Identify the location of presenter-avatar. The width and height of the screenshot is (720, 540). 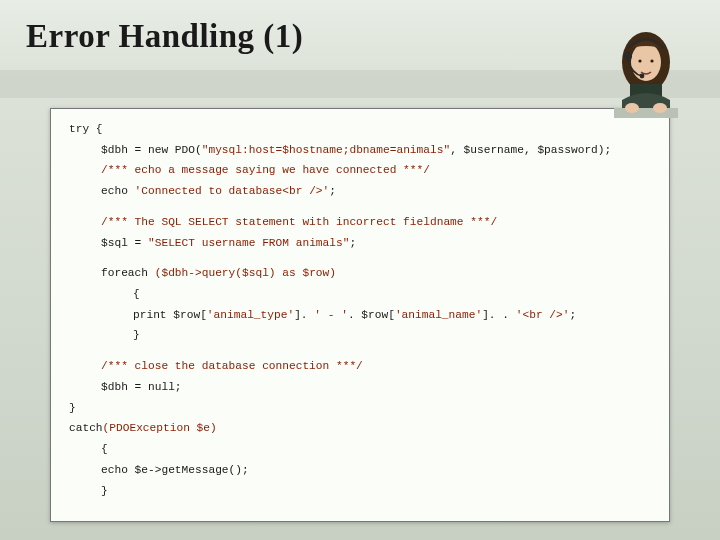
(647, 72).